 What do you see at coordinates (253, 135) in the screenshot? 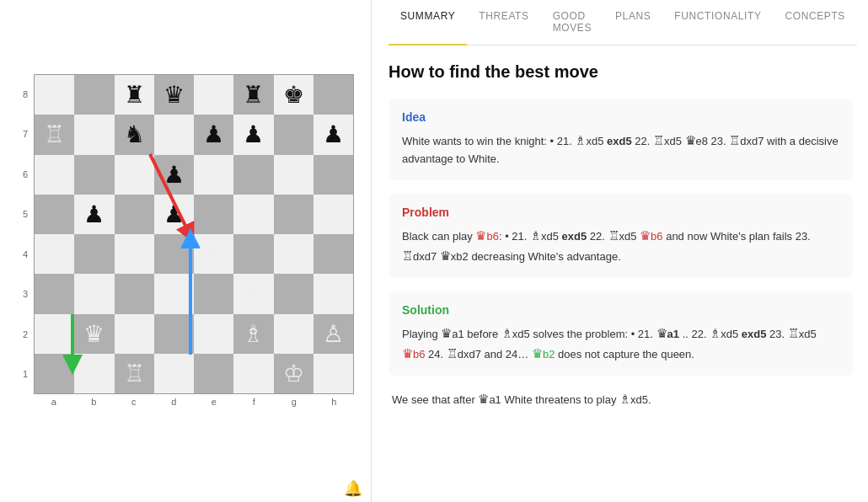
I see `square-f7: ♟` at bounding box center [253, 135].